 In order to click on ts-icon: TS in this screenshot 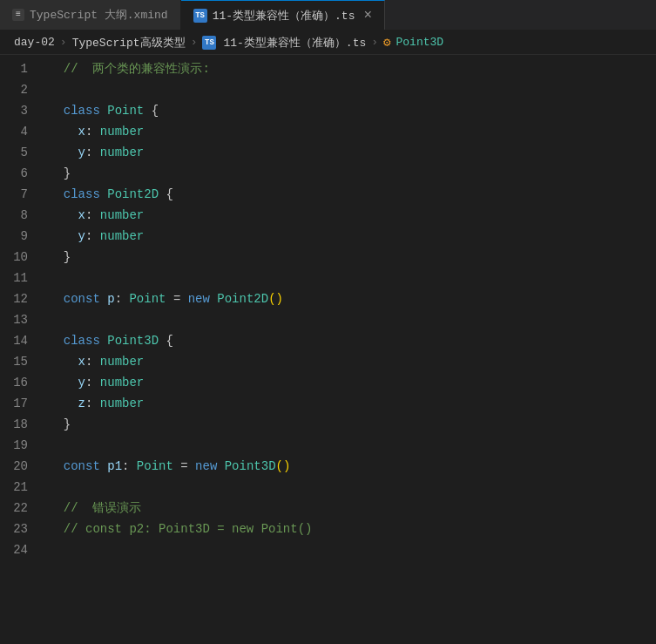, I will do `click(200, 16)`.